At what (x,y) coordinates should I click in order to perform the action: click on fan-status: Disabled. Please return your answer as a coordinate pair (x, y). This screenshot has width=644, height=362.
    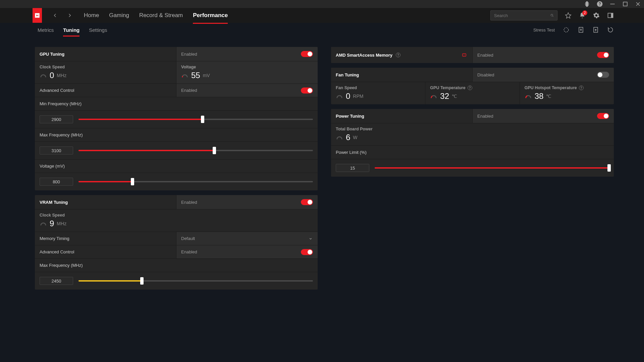
    Looking at the image, I should click on (486, 75).